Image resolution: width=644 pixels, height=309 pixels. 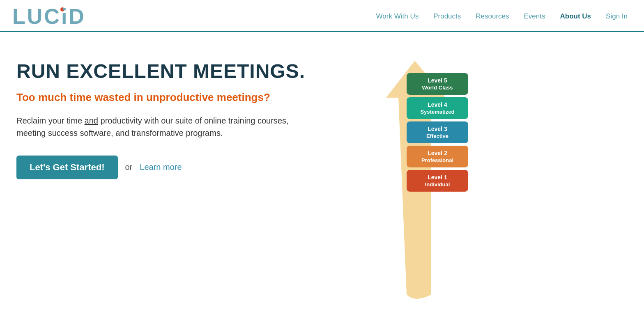 What do you see at coordinates (156, 127) in the screenshot?
I see `page-description: Reclaim your time and productivity with …` at bounding box center [156, 127].